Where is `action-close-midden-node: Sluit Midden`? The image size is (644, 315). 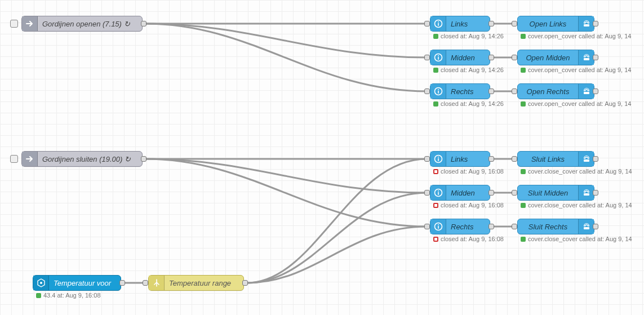 action-close-midden-node: Sluit Midden is located at coordinates (556, 193).